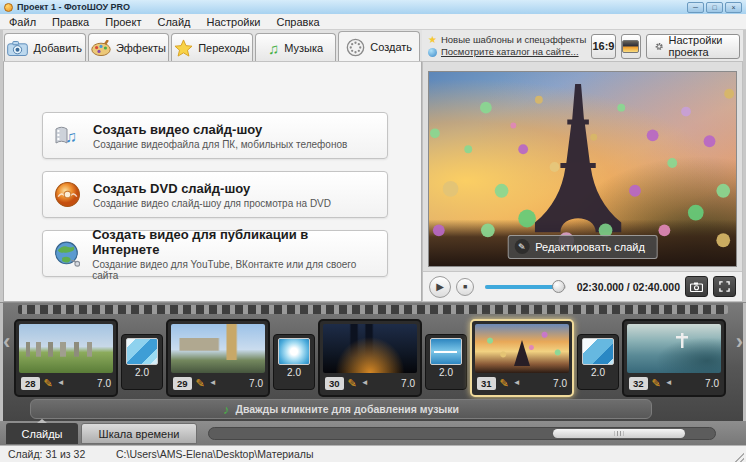 The image size is (746, 462). What do you see at coordinates (341, 409) in the screenshot?
I see `music-track: ♪ Дважды кликните для добавления музыки` at bounding box center [341, 409].